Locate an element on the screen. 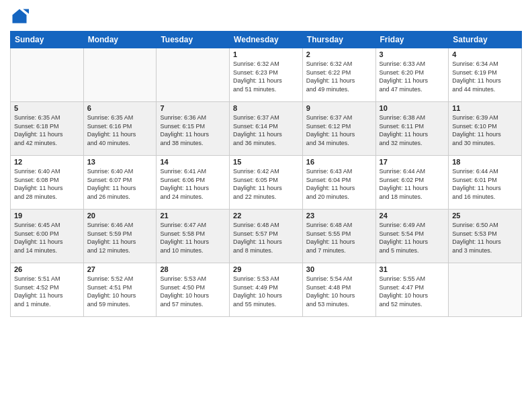 The image size is (532, 411). day-number: 26 is located at coordinates (47, 269).